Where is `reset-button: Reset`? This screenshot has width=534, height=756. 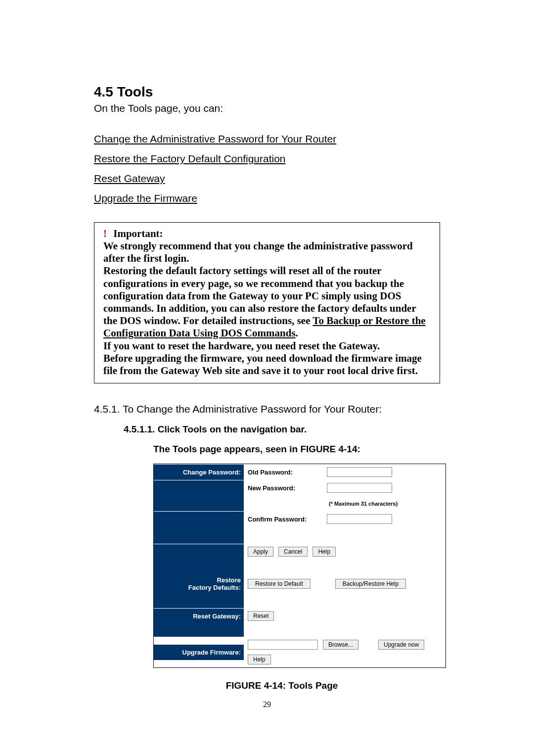 reset-button: Reset is located at coordinates (261, 616).